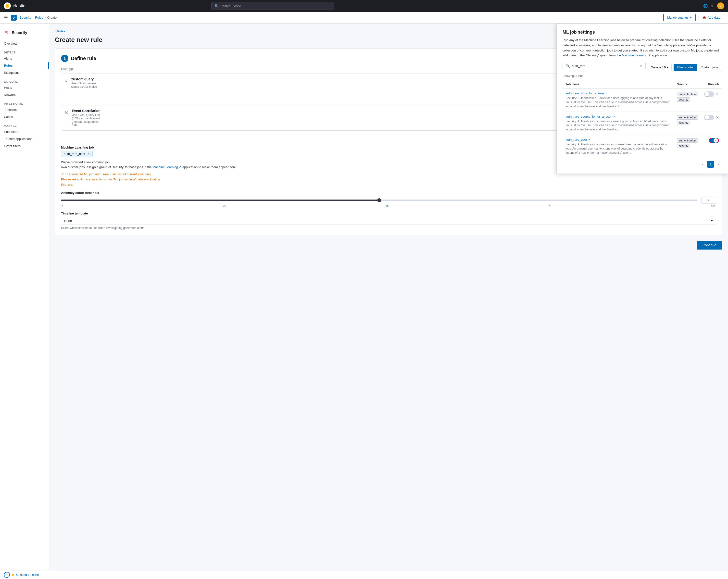  What do you see at coordinates (84, 59) in the screenshot?
I see `card-title-text: Define rule` at bounding box center [84, 59].